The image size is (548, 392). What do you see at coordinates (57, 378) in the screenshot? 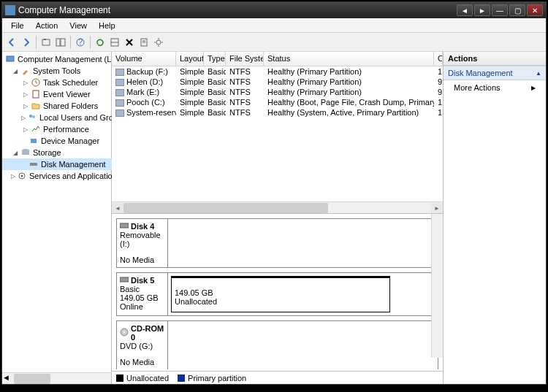
I see `nav-scrollbar: ◄►` at bounding box center [57, 378].